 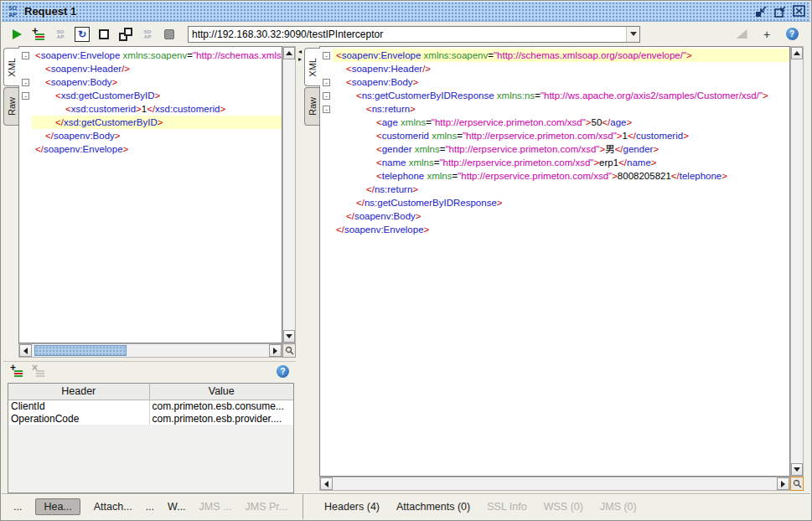 I want to click on bottom-tab: Attachments (0), so click(x=433, y=507).